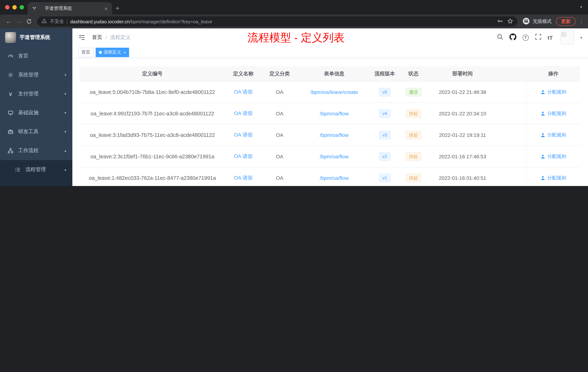 Image resolution: width=588 pixels, height=372 pixels. I want to click on incognito-icon, so click(526, 22).